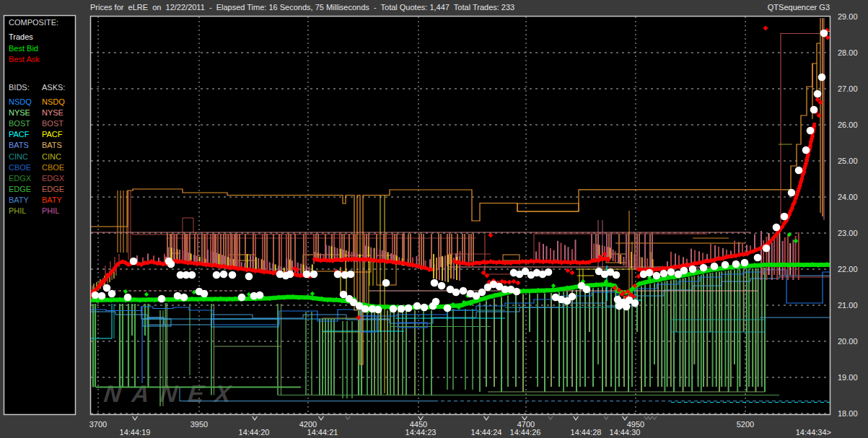 Image resolution: width=868 pixels, height=438 pixels. What do you see at coordinates (23, 48) in the screenshot?
I see `svg-text: Best Bid` at bounding box center [23, 48].